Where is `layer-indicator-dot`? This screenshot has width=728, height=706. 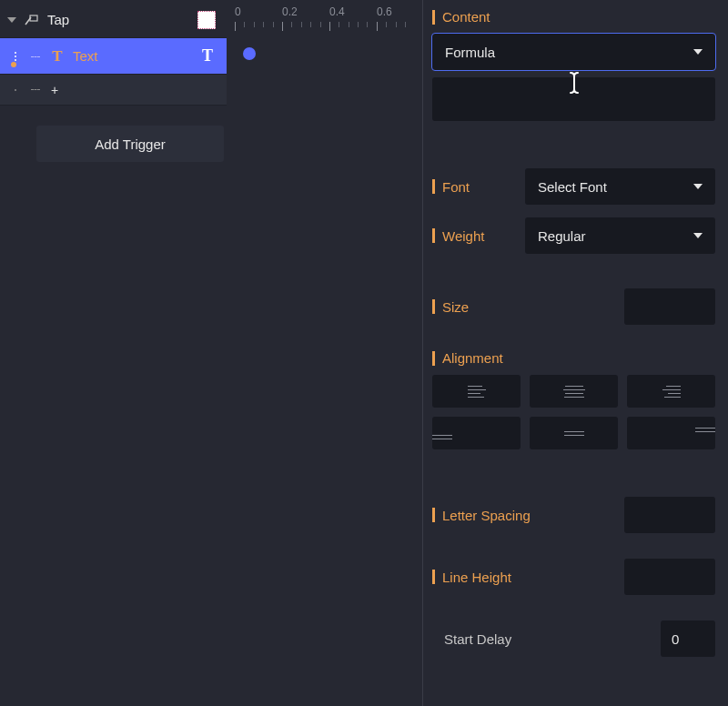 layer-indicator-dot is located at coordinates (14, 65).